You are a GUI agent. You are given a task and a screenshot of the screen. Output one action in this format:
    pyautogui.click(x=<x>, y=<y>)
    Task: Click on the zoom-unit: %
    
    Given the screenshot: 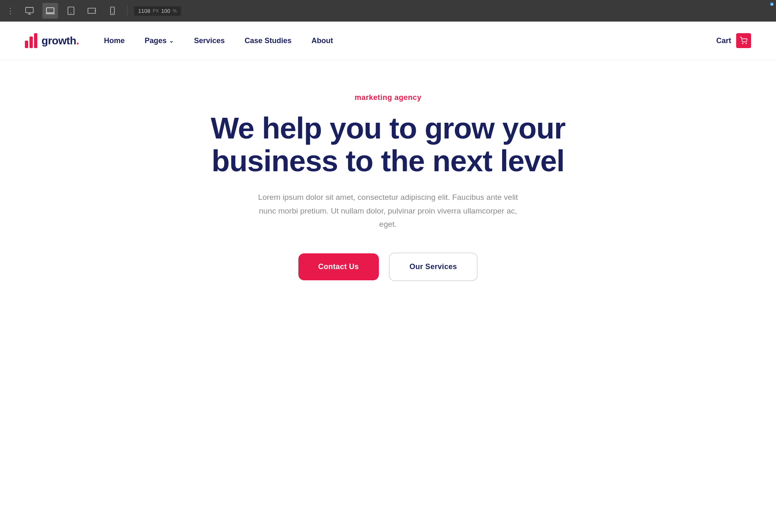 What is the action you would take?
    pyautogui.click(x=175, y=11)
    